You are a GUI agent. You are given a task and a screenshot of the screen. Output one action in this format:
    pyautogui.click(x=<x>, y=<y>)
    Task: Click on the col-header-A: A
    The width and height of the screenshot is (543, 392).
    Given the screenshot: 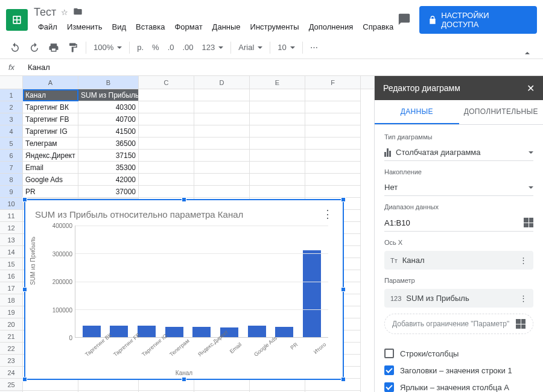 What is the action you would take?
    pyautogui.click(x=51, y=82)
    